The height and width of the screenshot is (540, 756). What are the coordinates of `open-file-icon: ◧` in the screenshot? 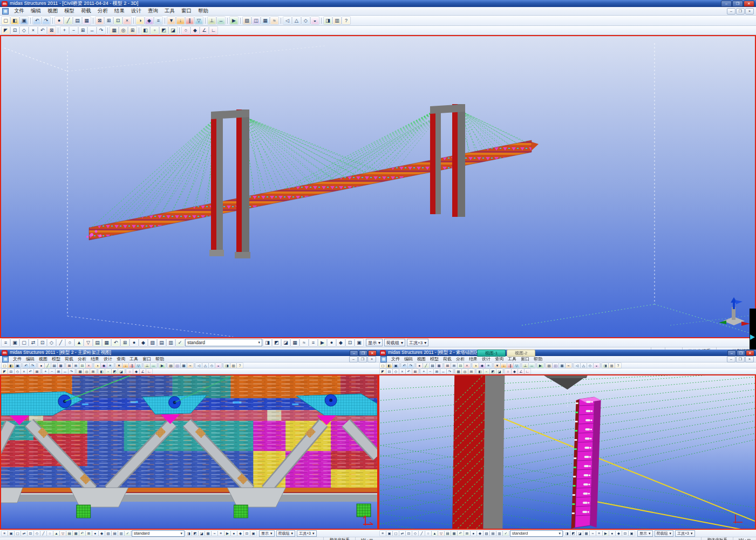 It's located at (390, 366).